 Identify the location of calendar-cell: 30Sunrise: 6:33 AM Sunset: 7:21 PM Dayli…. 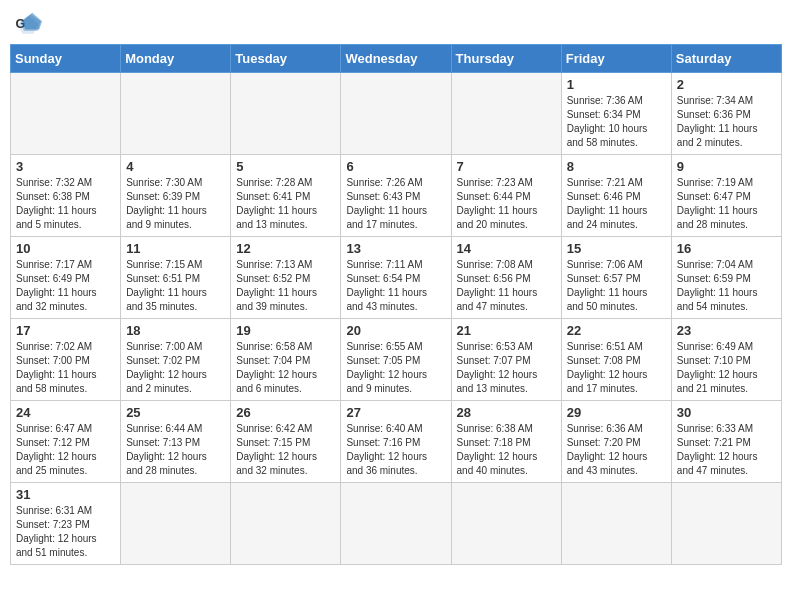
(726, 442).